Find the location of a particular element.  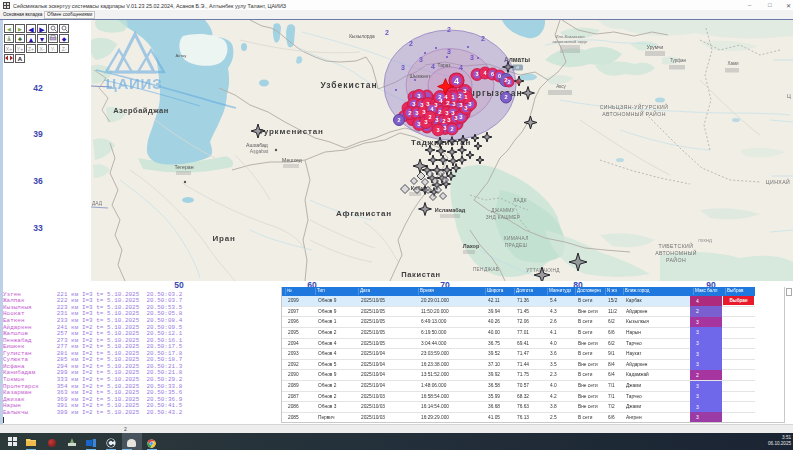

svg-text: 6 is located at coordinates (492, 74).